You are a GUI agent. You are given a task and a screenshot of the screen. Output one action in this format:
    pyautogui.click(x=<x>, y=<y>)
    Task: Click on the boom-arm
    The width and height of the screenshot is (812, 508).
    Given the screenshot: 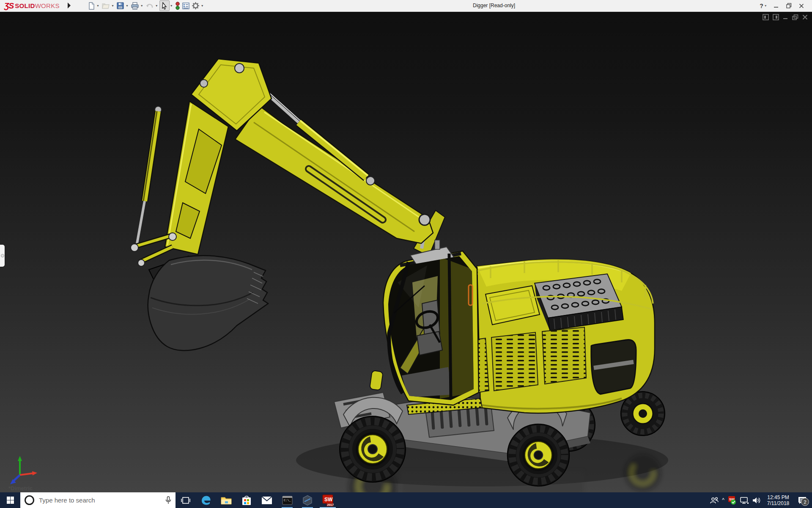 What is the action you would take?
    pyautogui.click(x=334, y=174)
    